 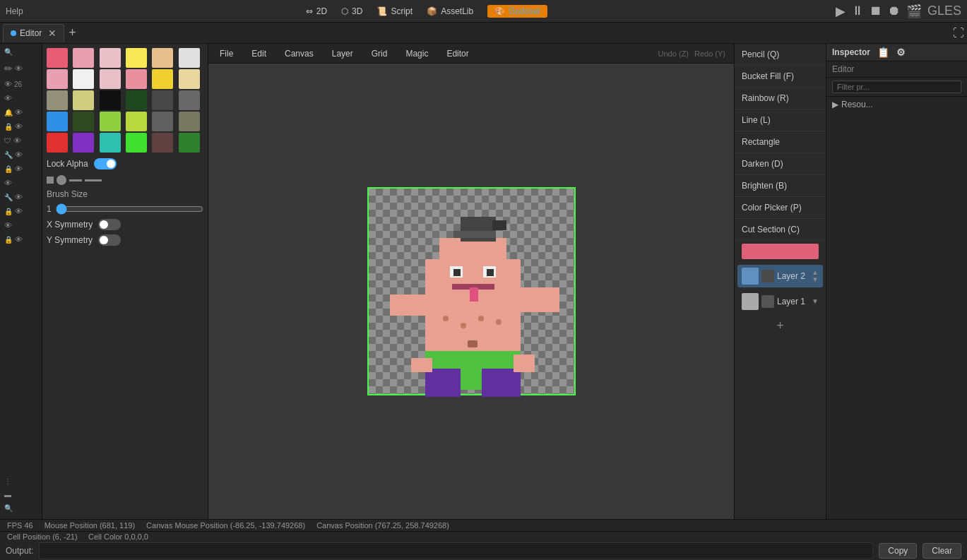 I want to click on scene-item-7: 🔧 👁, so click(x=21, y=155).